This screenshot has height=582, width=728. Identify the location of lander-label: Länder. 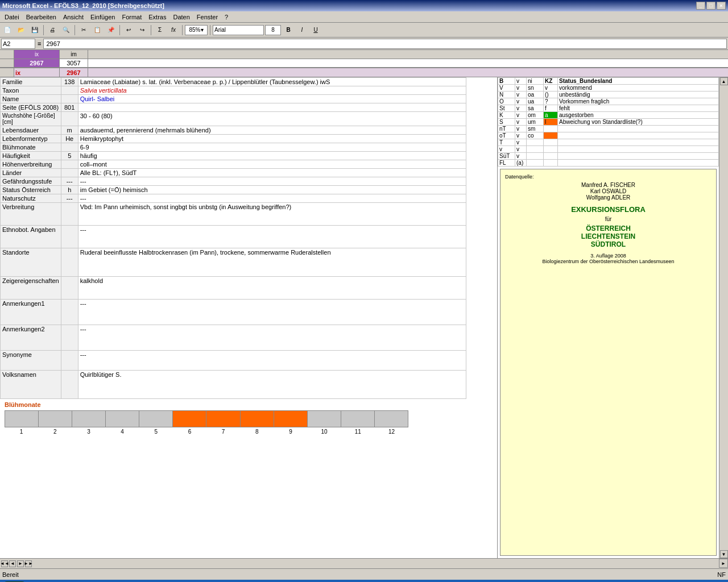
(31, 173).